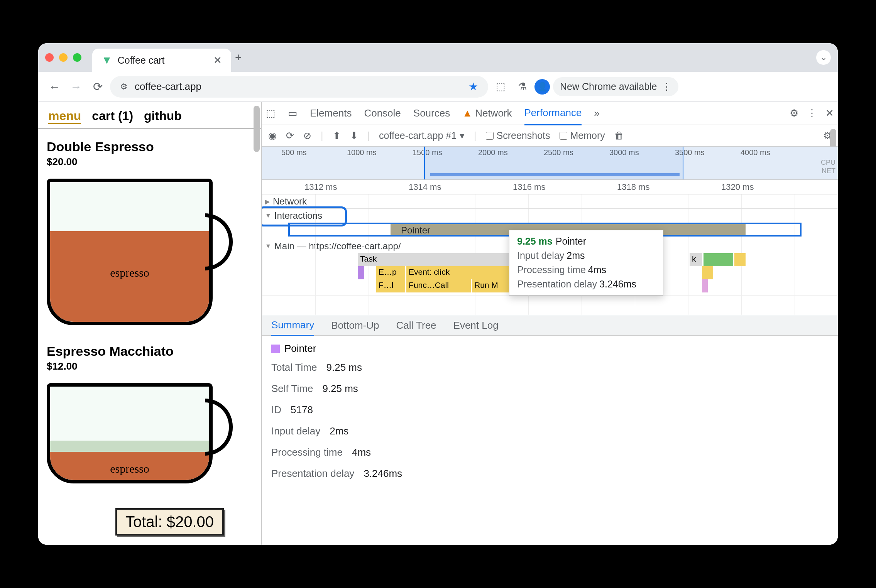  I want to click on tooltip-duration: 9.25 ms, so click(535, 241).